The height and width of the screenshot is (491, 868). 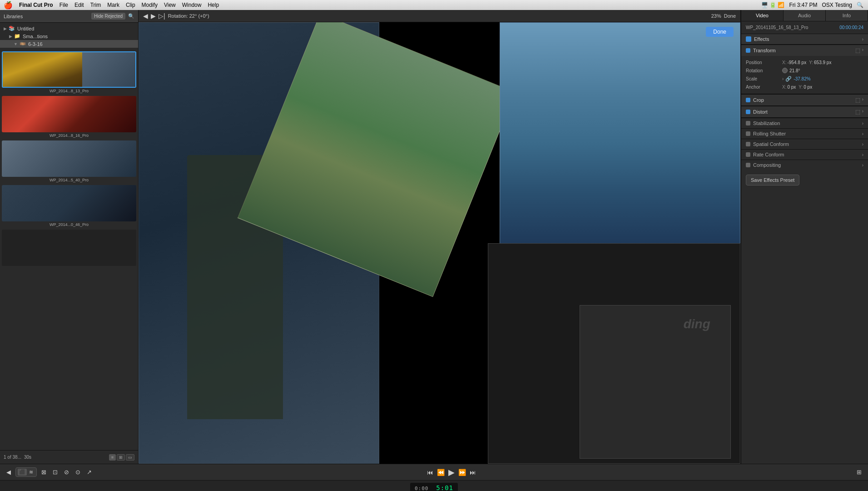 What do you see at coordinates (858, 50) in the screenshot?
I see `transform-keyframe-btn: ⬚` at bounding box center [858, 50].